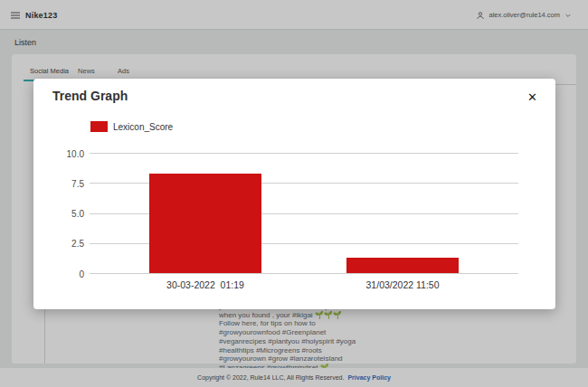 The image size is (588, 387). I want to click on y-tick-label: 5.0, so click(59, 213).